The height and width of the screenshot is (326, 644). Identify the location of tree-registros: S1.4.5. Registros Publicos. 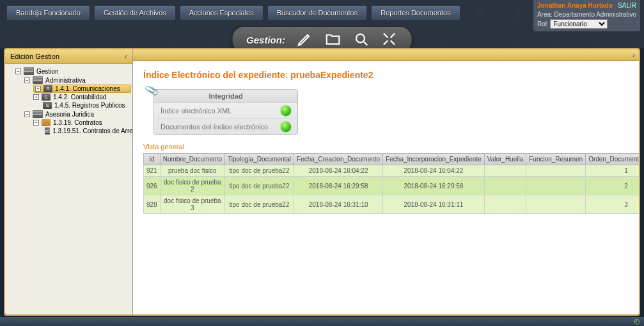
(69, 105).